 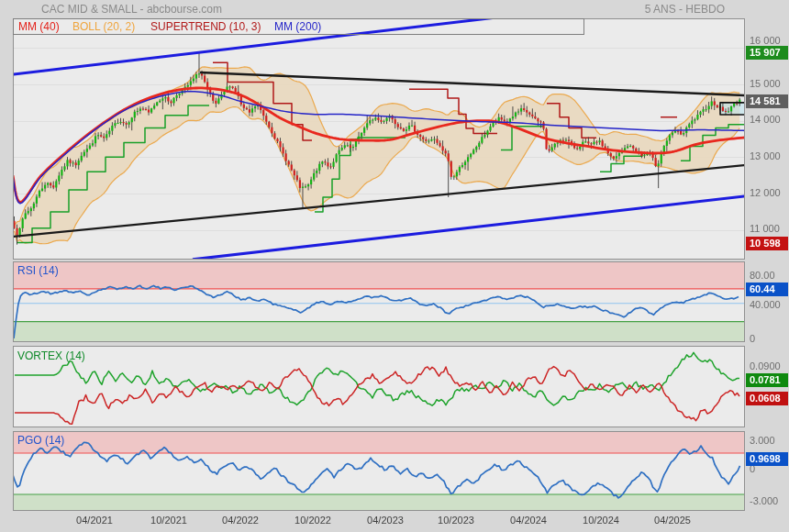 What do you see at coordinates (104, 27) in the screenshot?
I see `legend-item-bollinger: BOLL (18, 2)` at bounding box center [104, 27].